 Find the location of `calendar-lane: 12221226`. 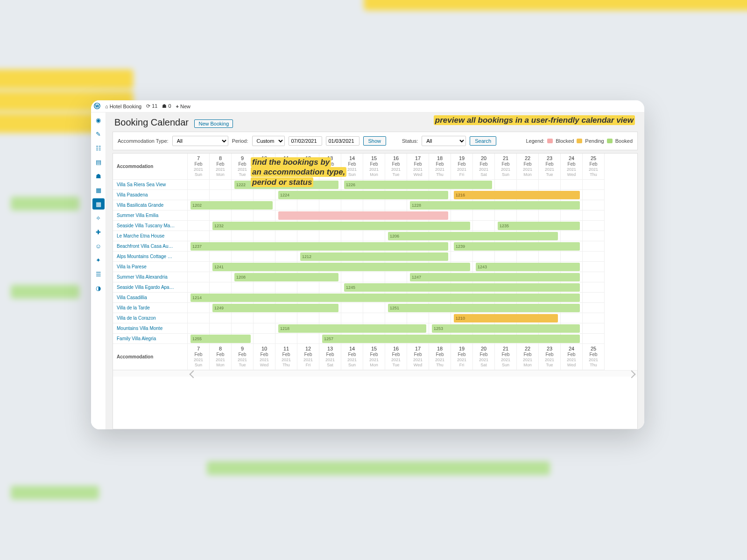

calendar-lane: 12221226 is located at coordinates (396, 185).